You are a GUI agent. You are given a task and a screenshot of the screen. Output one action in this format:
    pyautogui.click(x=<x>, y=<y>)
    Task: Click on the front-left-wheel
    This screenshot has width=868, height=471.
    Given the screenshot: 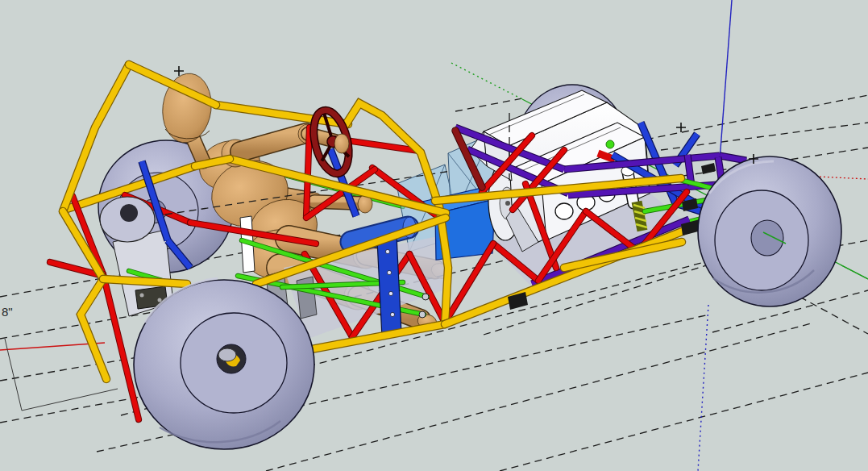 What is the action you would take?
    pyautogui.click(x=224, y=364)
    